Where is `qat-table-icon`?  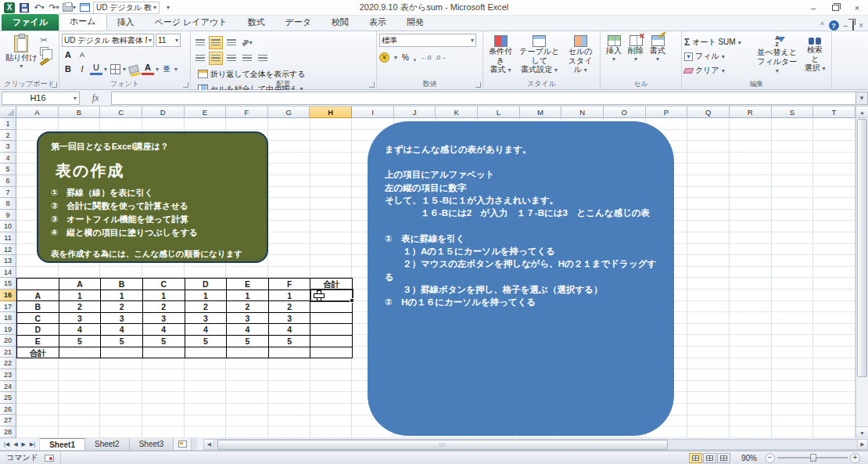
qat-table-icon is located at coordinates (84, 8).